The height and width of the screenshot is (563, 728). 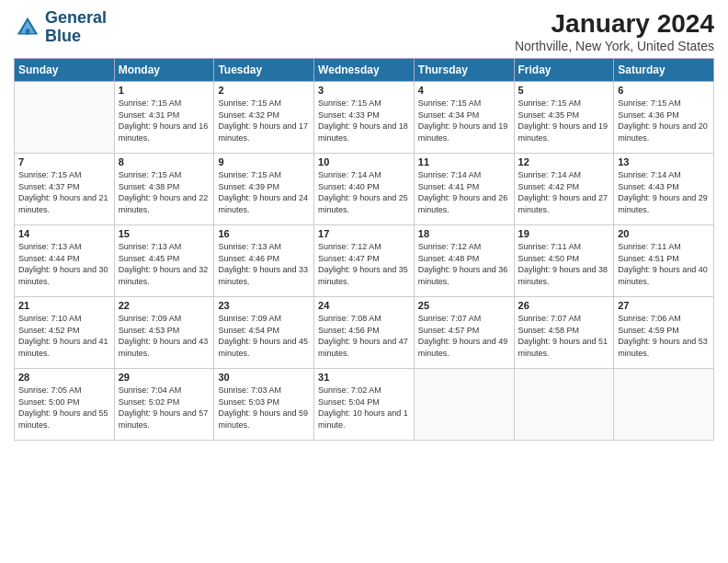 I want to click on day-info: Sunrise: 7:15 AMSunset: 4:33 PMDaylight:…, so click(x=364, y=121).